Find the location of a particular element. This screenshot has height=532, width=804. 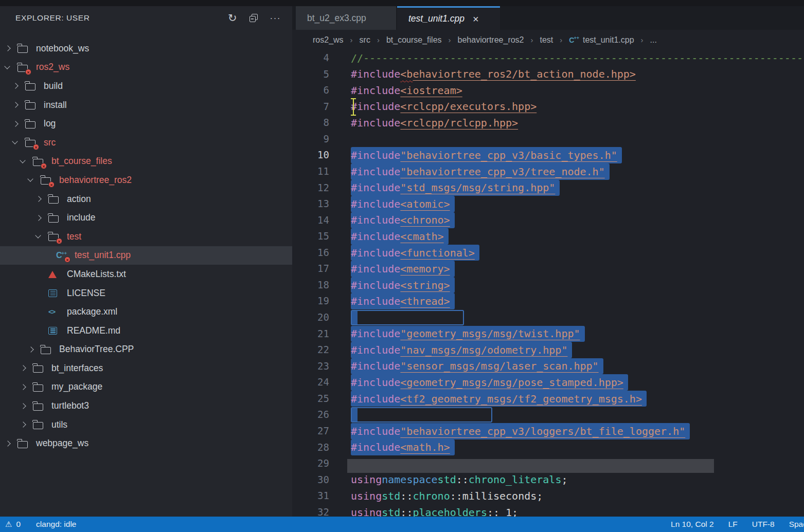

warning-count: 0 is located at coordinates (19, 524).